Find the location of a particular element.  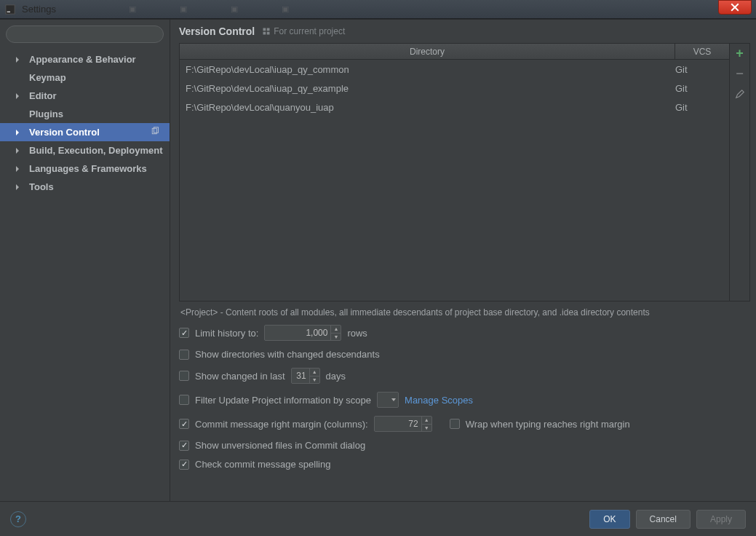

limit-history-checkbox is located at coordinates (184, 333).